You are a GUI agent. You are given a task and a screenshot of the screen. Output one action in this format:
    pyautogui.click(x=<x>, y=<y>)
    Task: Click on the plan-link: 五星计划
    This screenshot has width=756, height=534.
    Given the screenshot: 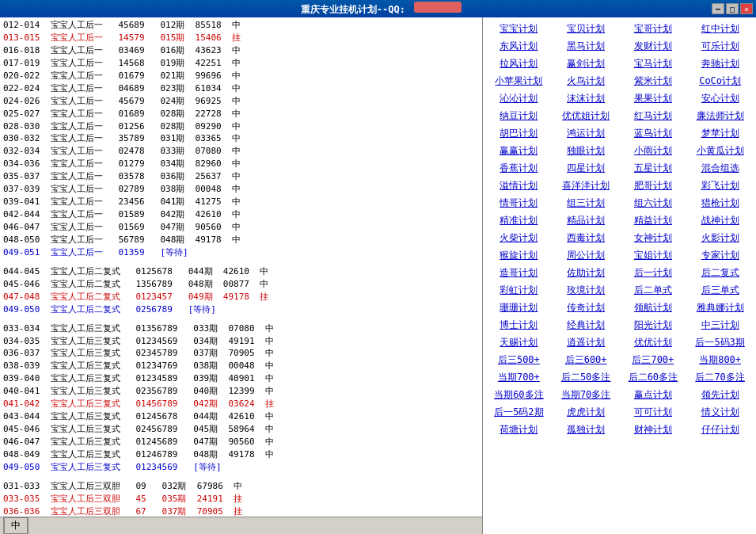 What is the action you would take?
    pyautogui.click(x=654, y=168)
    